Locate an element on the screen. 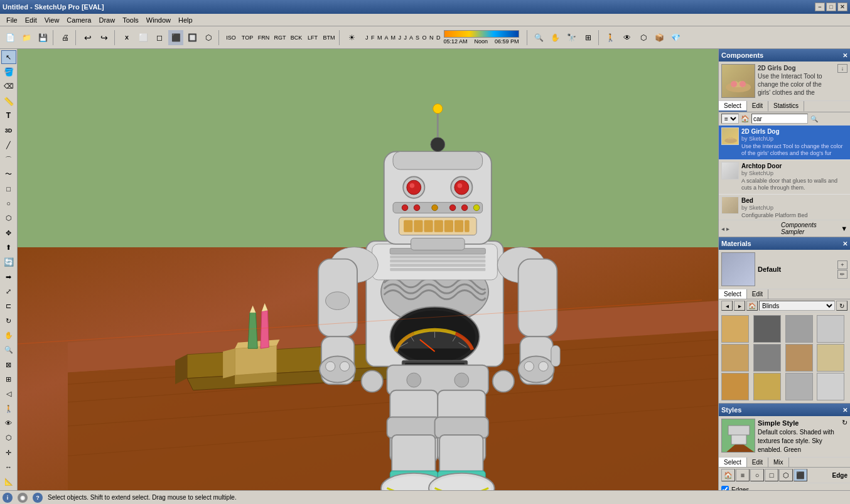  new-button: 📄 is located at coordinates (10, 38).